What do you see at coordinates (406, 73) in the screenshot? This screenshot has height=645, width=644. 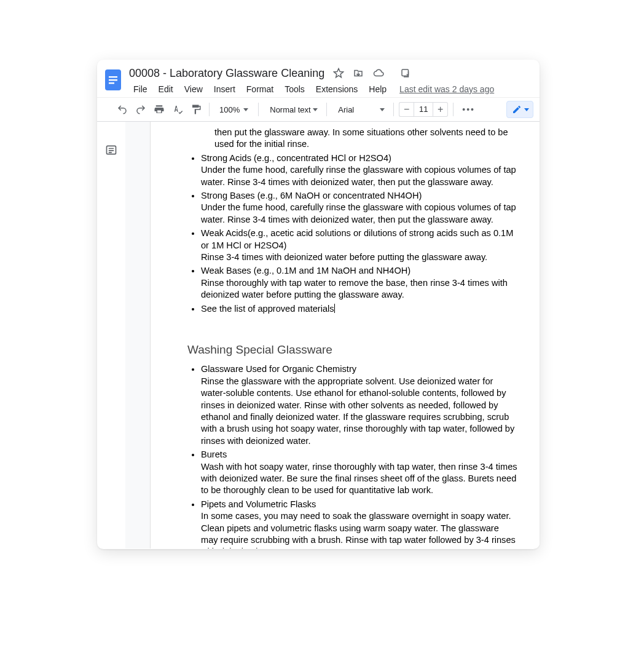 I see `history-icon` at bounding box center [406, 73].